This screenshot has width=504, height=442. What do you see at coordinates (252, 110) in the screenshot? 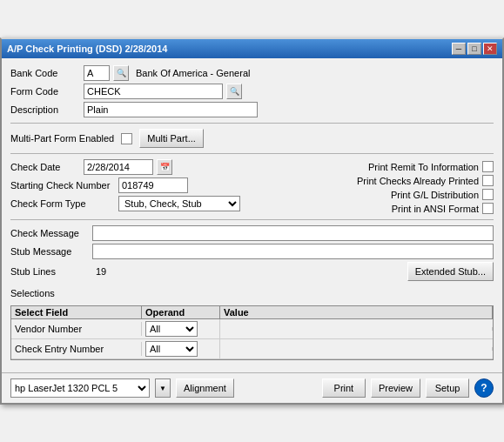
I see `description-row: Description` at bounding box center [252, 110].